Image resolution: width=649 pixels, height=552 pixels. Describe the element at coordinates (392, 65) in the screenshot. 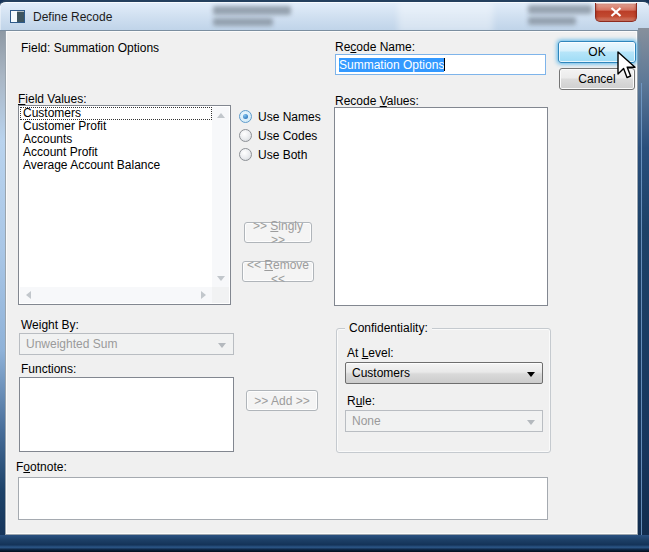

I see `selected-text: Summation Options` at that location.